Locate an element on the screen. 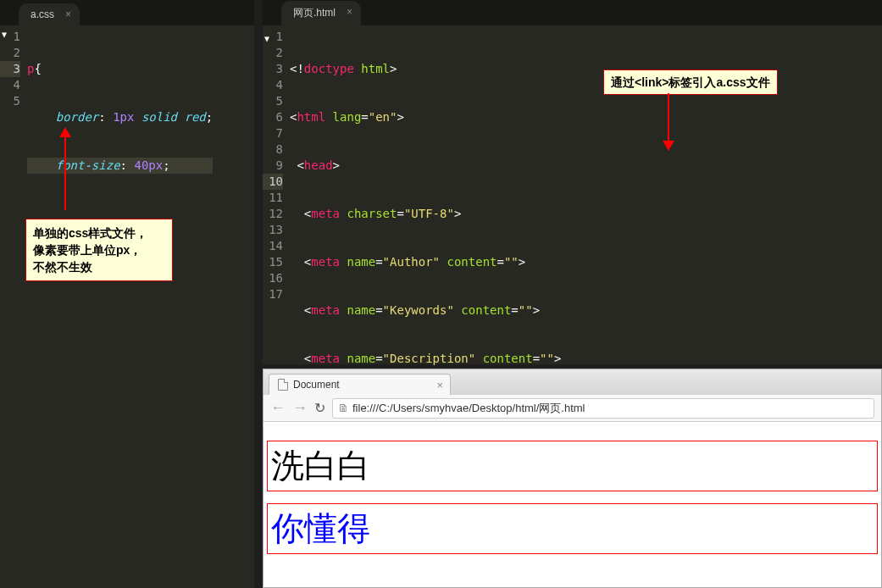 The height and width of the screenshot is (588, 882). reload-button: ↻ is located at coordinates (320, 408).